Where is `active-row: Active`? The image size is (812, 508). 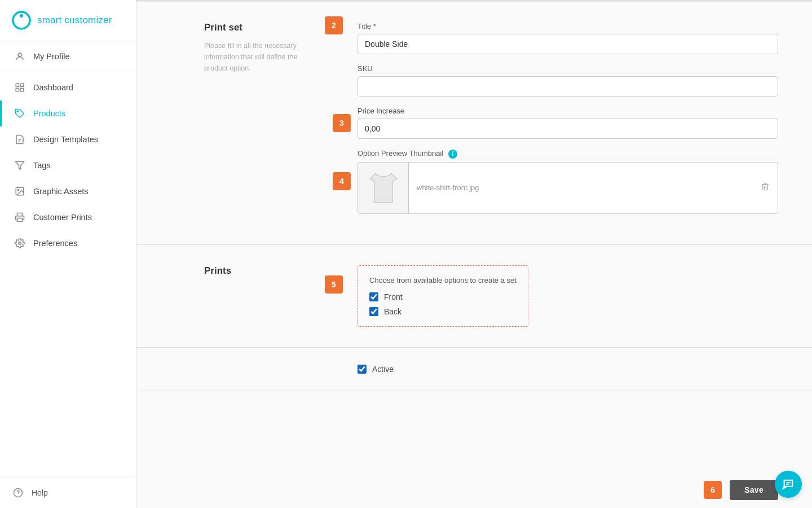
active-row: Active is located at coordinates (491, 369).